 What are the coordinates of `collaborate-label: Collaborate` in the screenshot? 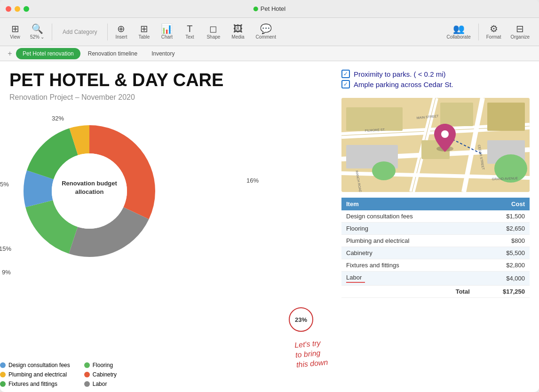 It's located at (459, 37).